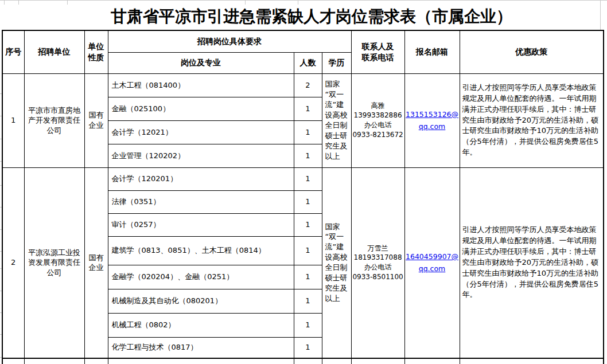 The image size is (607, 364). I want to click on email-link: 1315153126@qq.com, so click(432, 120).